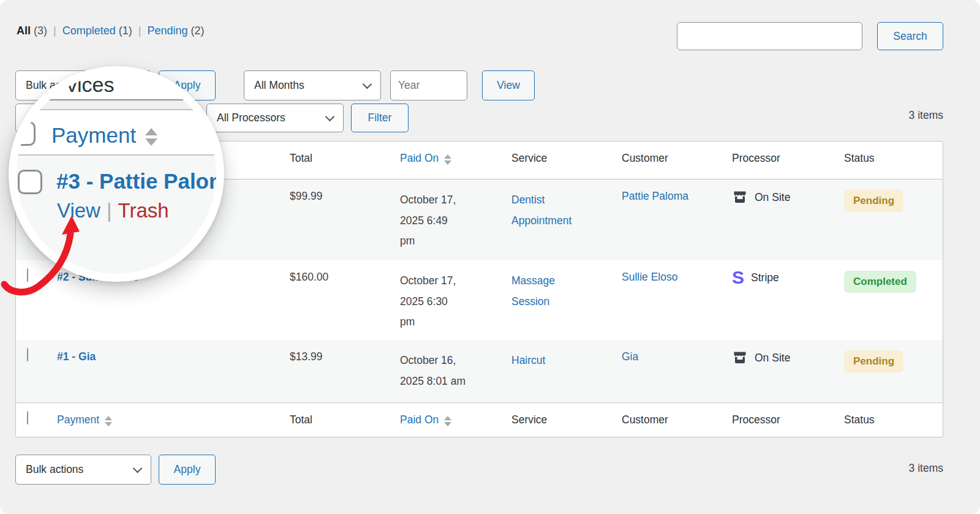 This screenshot has height=514, width=980. What do you see at coordinates (337, 371) in the screenshot?
I see `total-cell: $13.99` at bounding box center [337, 371].